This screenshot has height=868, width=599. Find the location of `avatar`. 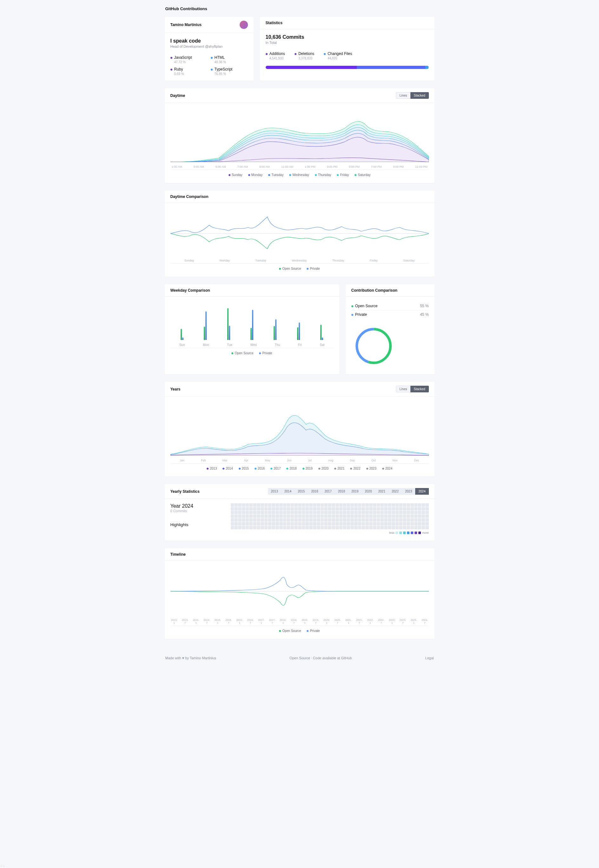

avatar is located at coordinates (244, 25).